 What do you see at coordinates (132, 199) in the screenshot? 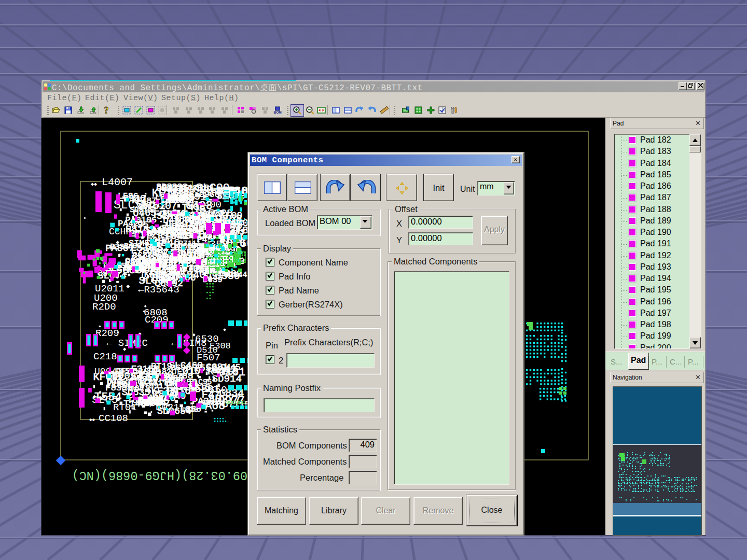
I see `svg-text: L6936` at bounding box center [132, 199].